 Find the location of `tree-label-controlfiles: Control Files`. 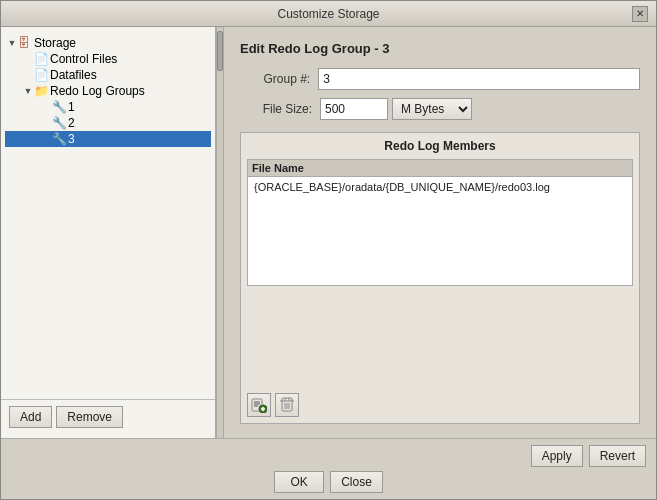

tree-label-controlfiles: Control Files is located at coordinates (84, 59).